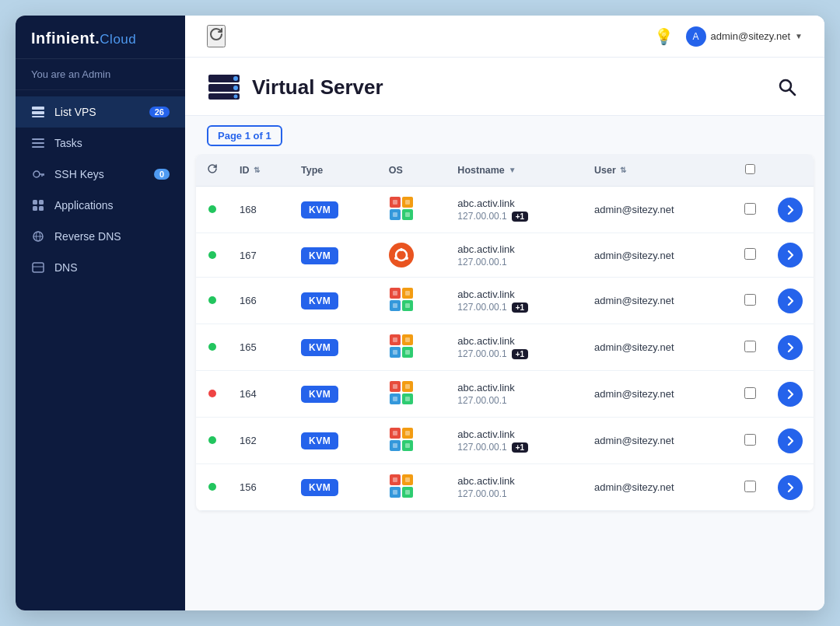  I want to click on page-badge: Page 1 of 1, so click(244, 135).